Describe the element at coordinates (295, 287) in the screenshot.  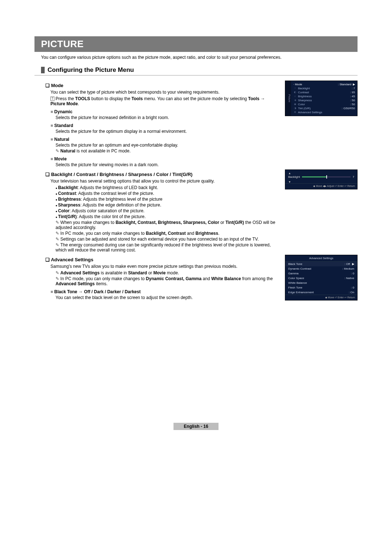
I see `osd-key: Flesh Tone` at that location.